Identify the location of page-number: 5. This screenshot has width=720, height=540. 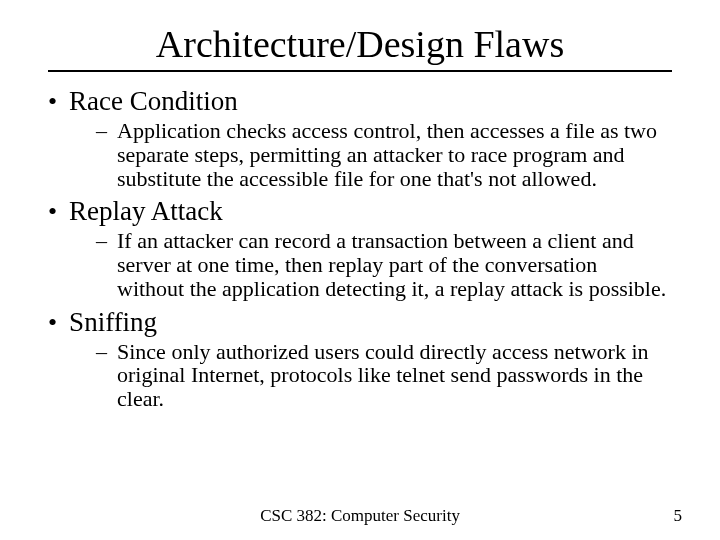
(678, 516).